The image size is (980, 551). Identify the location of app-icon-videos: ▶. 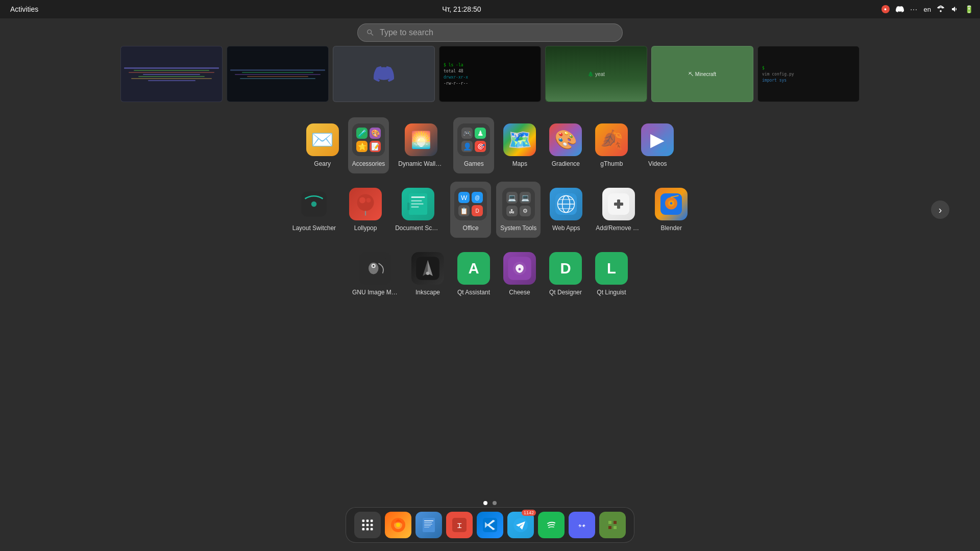
(657, 140).